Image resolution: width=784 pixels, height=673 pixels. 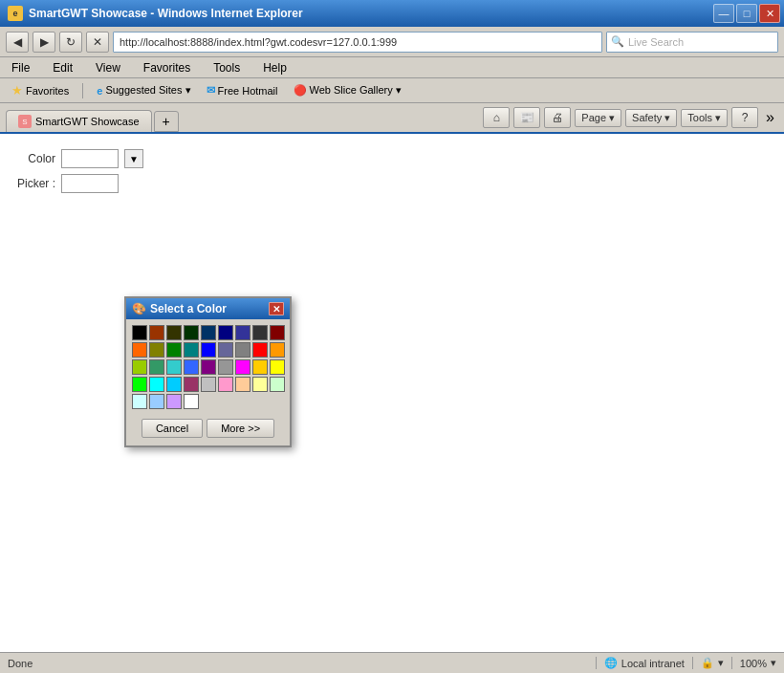 What do you see at coordinates (40, 90) in the screenshot?
I see `favorites-button: ★ Favorites` at bounding box center [40, 90].